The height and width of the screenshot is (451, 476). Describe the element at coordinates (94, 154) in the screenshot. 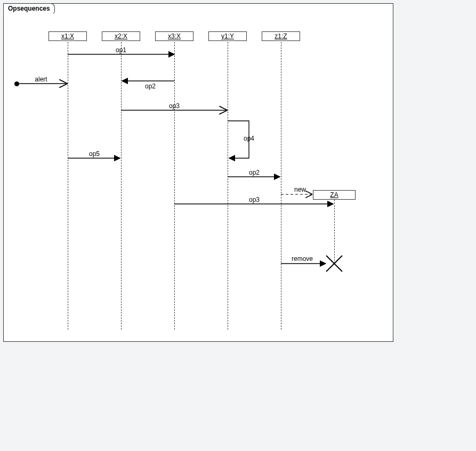

I see `label-op5: op5` at that location.